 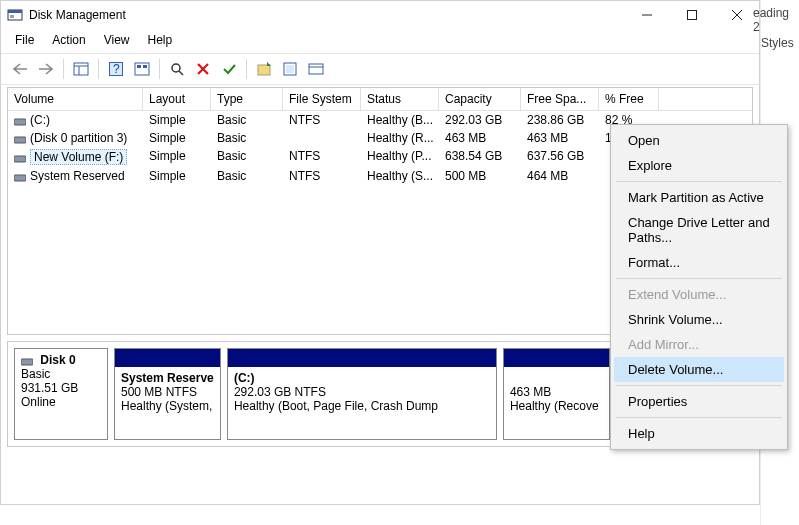 I want to click on cell: 464 MB, so click(x=560, y=176).